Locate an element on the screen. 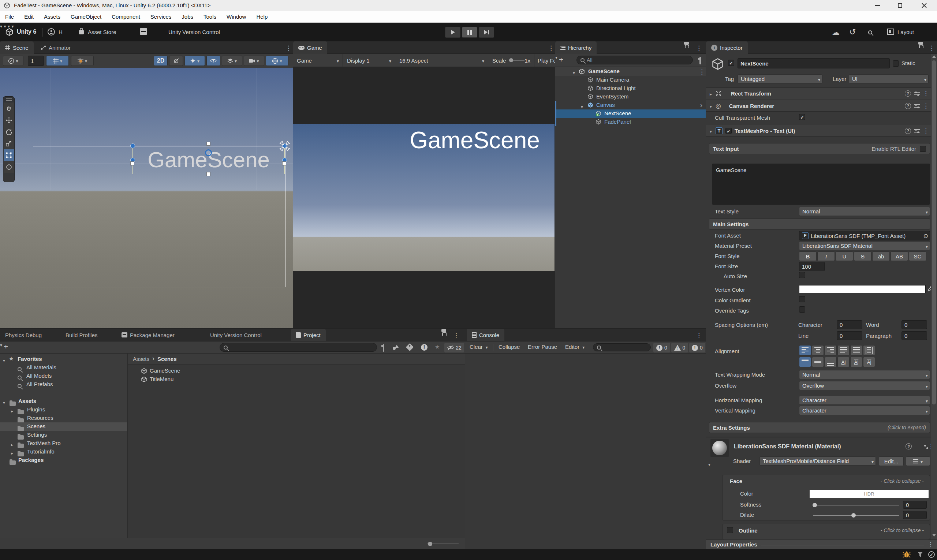 The height and width of the screenshot is (560, 937). strikethrough-button: S is located at coordinates (863, 256).